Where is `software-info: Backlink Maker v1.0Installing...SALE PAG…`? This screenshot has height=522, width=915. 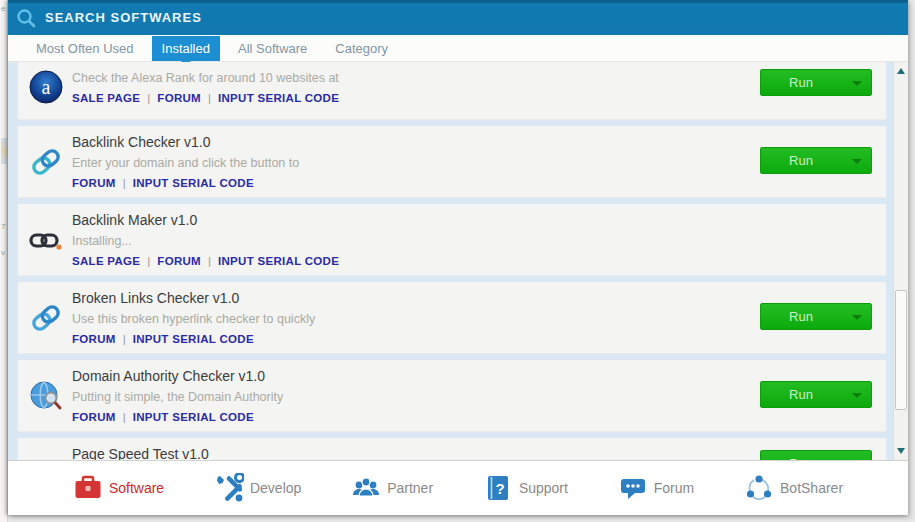
software-info: Backlink Maker v1.0Installing...SALE PAG… is located at coordinates (409, 241).